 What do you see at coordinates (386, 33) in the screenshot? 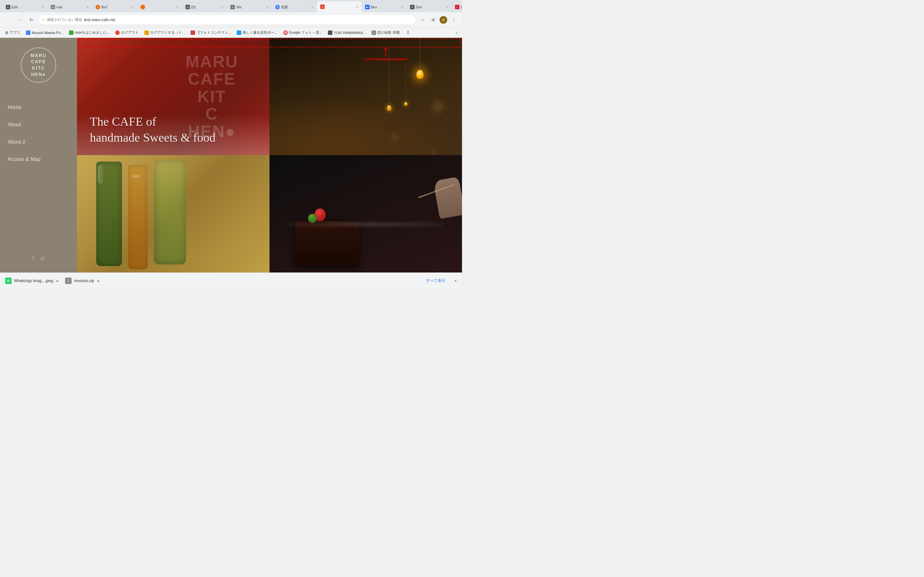
I see `bookmark-tanka: J 恋の短歌 30選` at bounding box center [386, 33].